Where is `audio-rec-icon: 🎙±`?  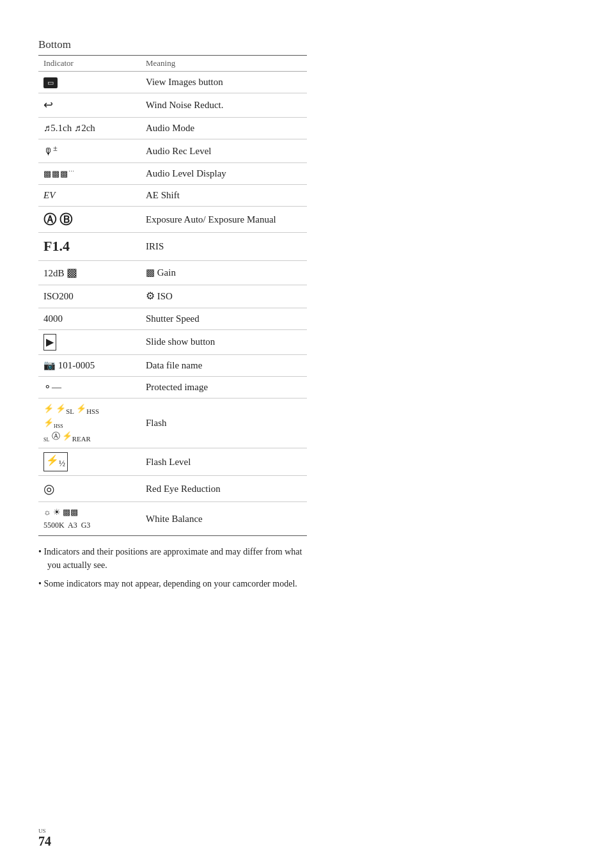
audio-rec-icon: 🎙± is located at coordinates (51, 152).